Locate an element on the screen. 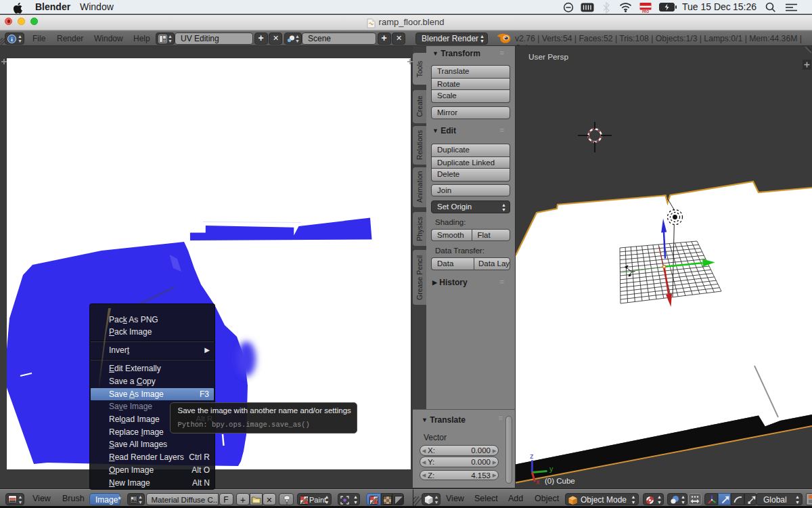 The image size is (812, 508). svg-text: PRO is located at coordinates (646, 12).